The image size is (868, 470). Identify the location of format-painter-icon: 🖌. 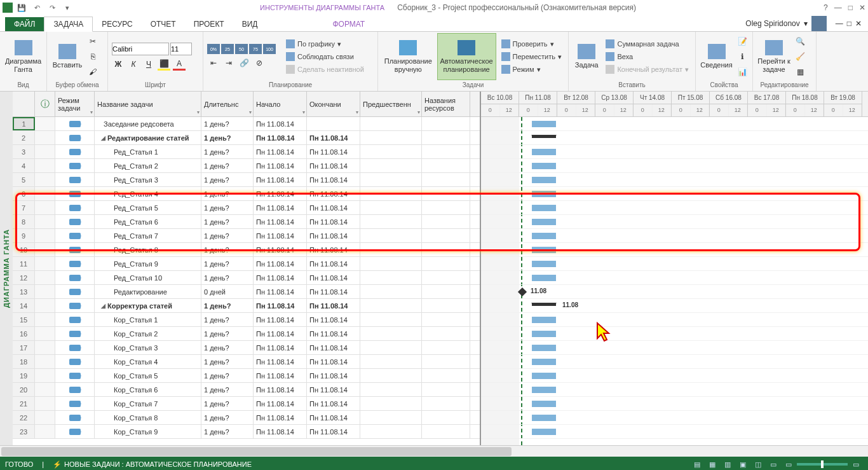
(93, 72).